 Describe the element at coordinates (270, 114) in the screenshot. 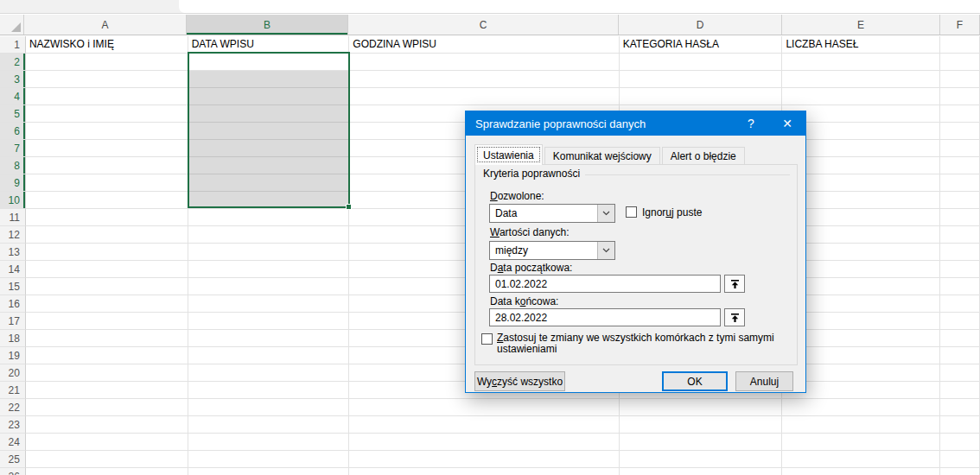

I see `cell-B5` at that location.